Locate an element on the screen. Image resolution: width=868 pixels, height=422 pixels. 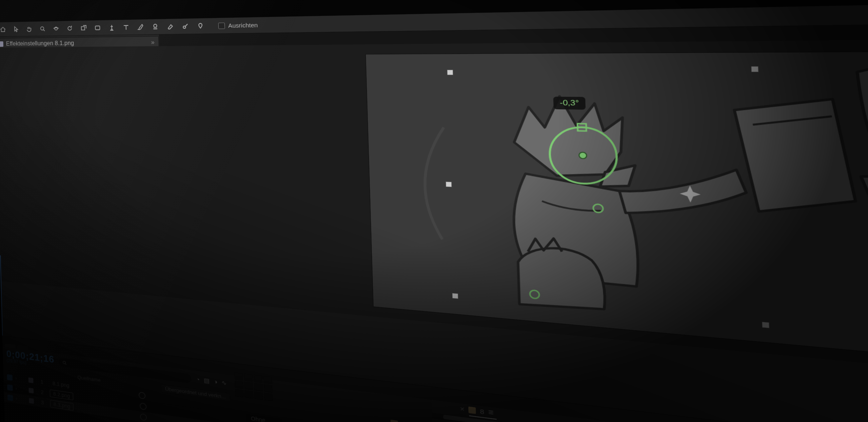
tool-bar: Ausrichten ≡ is located at coordinates (434, 18).